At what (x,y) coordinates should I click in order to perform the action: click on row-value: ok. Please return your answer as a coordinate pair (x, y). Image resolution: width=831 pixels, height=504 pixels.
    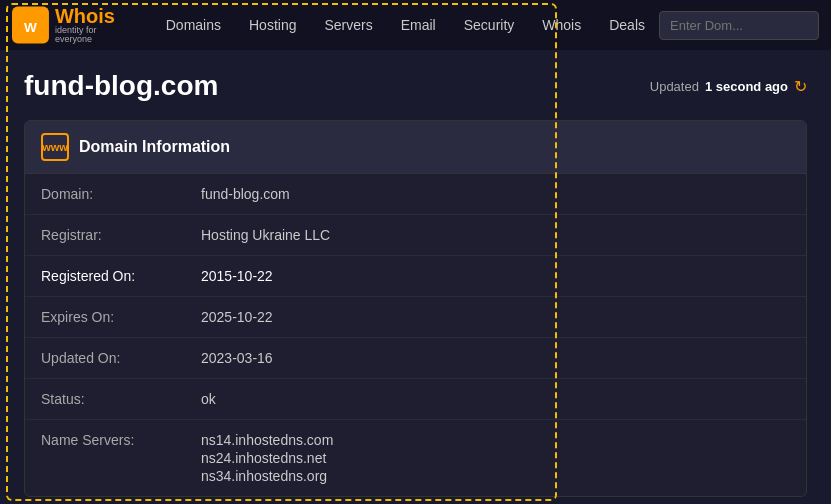
    Looking at the image, I should click on (496, 400).